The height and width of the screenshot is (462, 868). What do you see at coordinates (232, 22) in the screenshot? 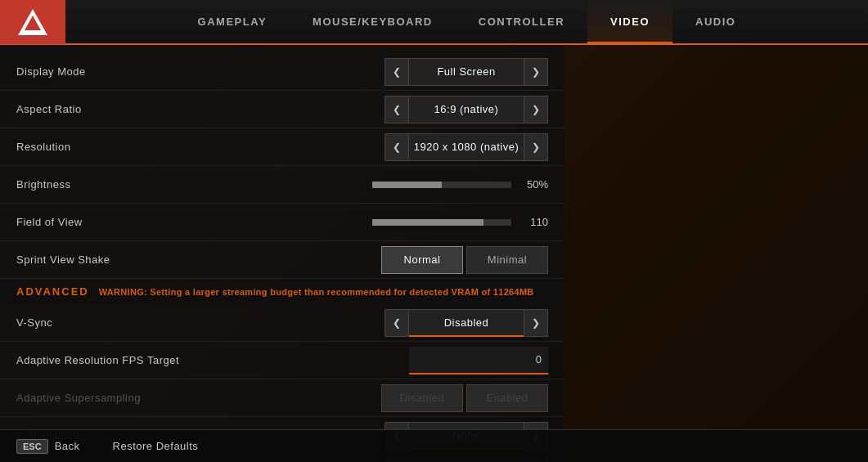
I see `tab-gameplay: GAMEPLAY` at bounding box center [232, 22].